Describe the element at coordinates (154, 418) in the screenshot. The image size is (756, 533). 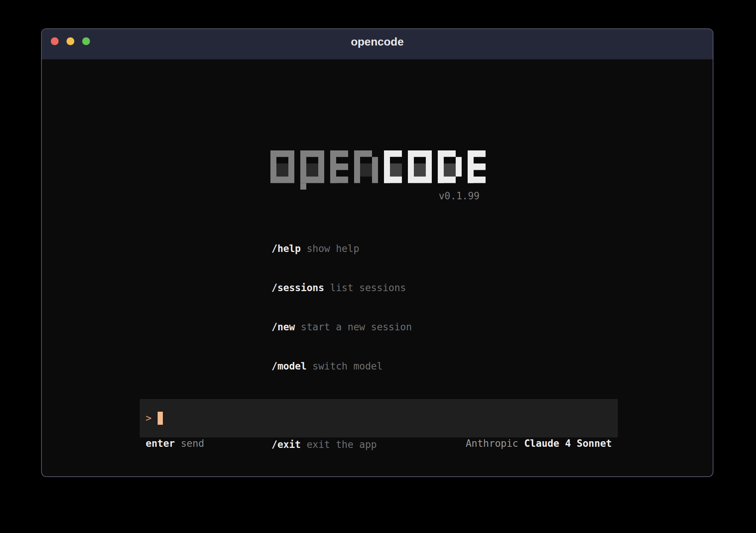
I see `input-line: >` at that location.